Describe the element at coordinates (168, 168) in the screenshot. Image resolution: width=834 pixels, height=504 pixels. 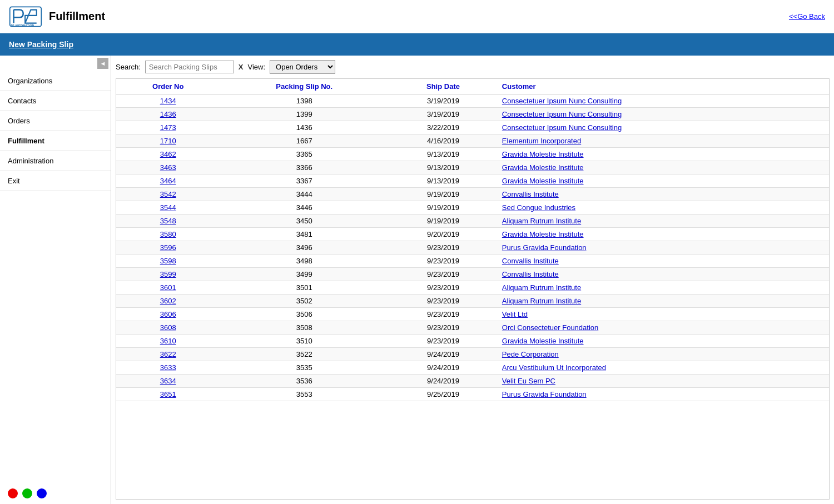
I see `order-link: 3463` at that location.